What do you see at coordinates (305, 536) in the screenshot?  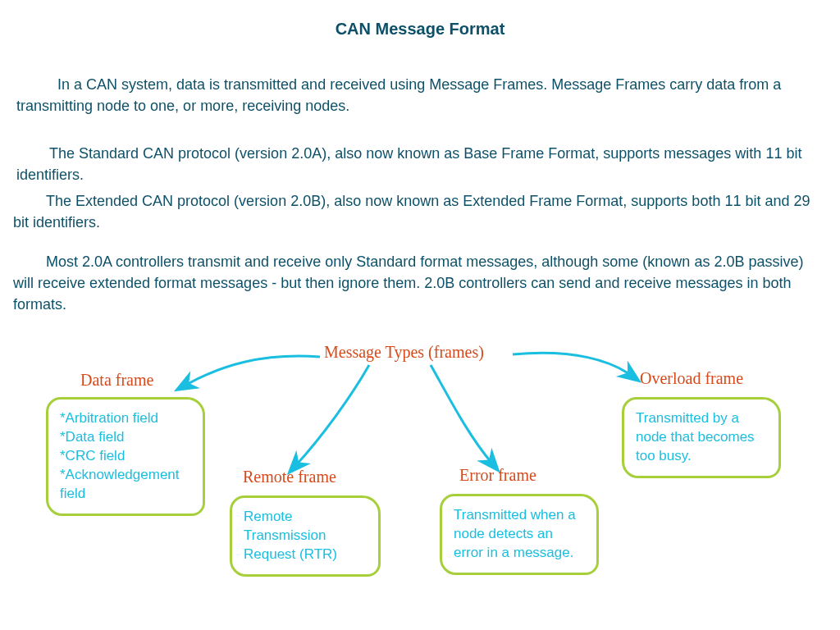 I see `remote-frame-box: Remote Transmission Request (RTR)` at bounding box center [305, 536].